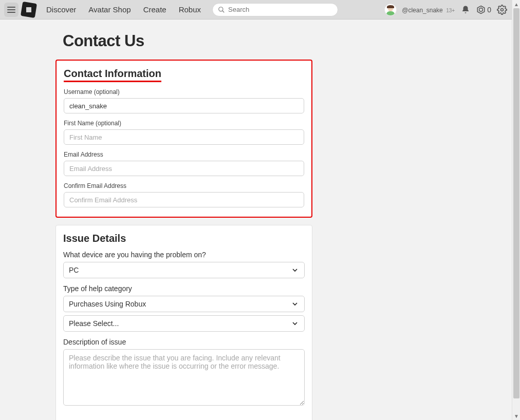 The height and width of the screenshot is (420, 520). Describe the element at coordinates (466, 10) in the screenshot. I see `bell-icon` at that location.